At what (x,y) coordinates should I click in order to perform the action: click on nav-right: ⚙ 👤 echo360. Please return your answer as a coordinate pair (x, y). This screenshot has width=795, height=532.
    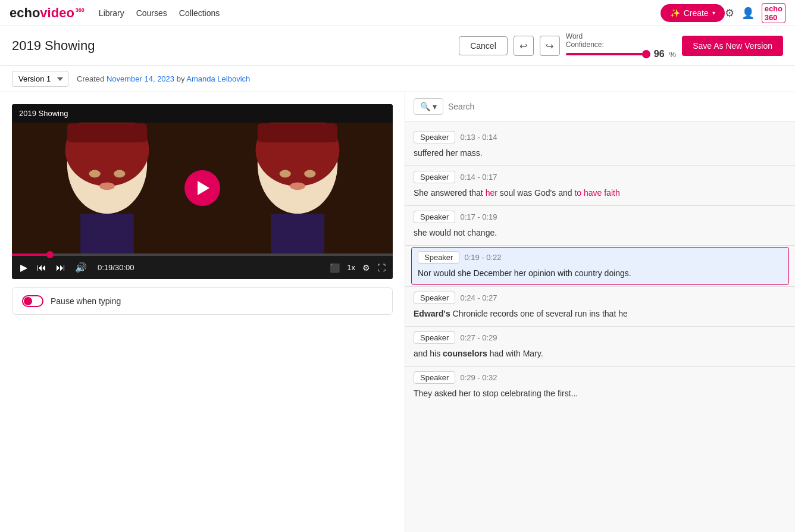
    Looking at the image, I should click on (755, 13).